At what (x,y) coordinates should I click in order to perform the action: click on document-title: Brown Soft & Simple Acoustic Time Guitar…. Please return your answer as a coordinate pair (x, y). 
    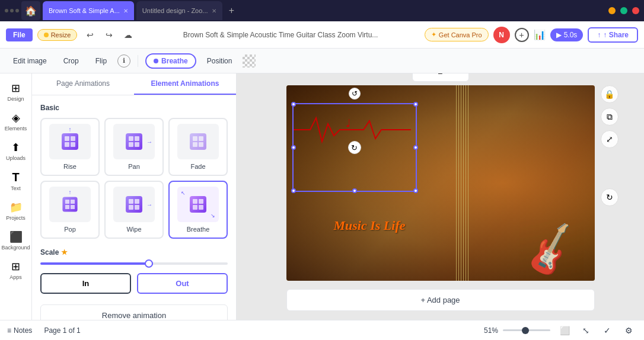
    Looking at the image, I should click on (280, 35).